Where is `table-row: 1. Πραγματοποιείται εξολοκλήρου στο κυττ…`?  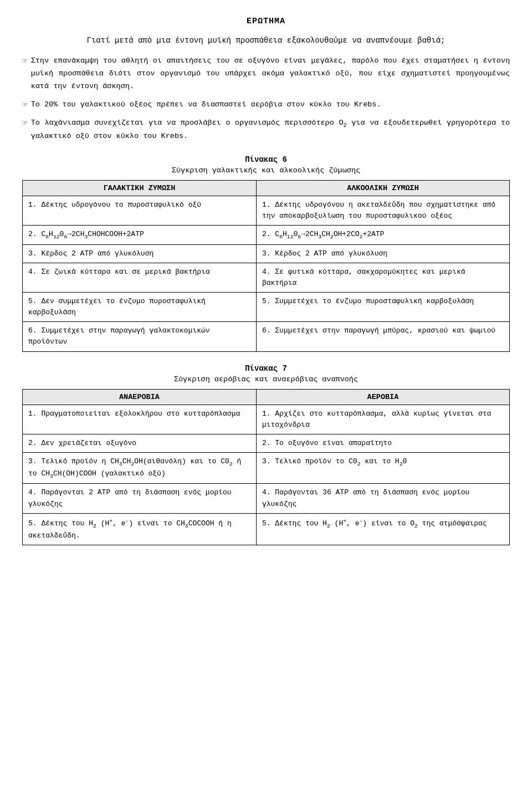 table-row: 1. Πραγματοποιείται εξολοκλήρου στο κυττ… is located at coordinates (266, 419).